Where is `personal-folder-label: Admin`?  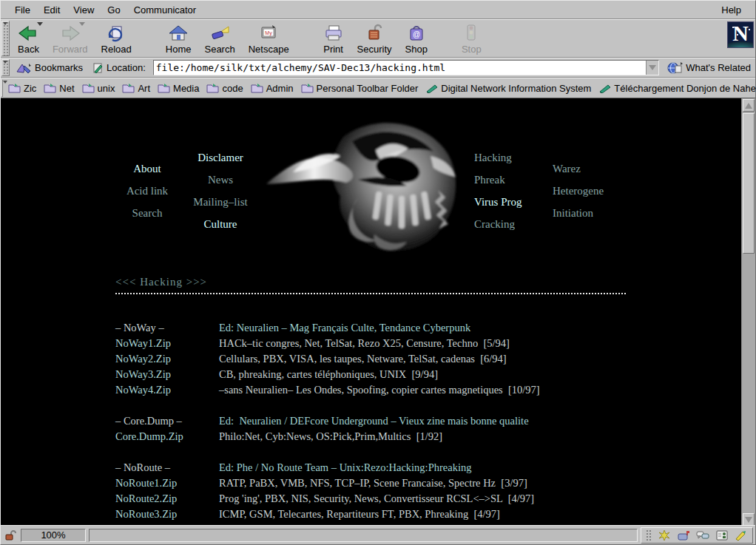
personal-folder-label: Admin is located at coordinates (280, 89).